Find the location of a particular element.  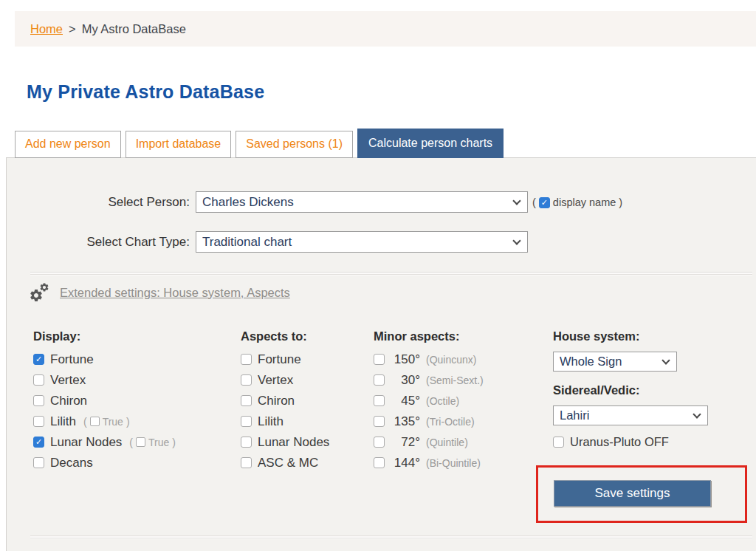

breadcrumb-home-link: Home is located at coordinates (47, 30).